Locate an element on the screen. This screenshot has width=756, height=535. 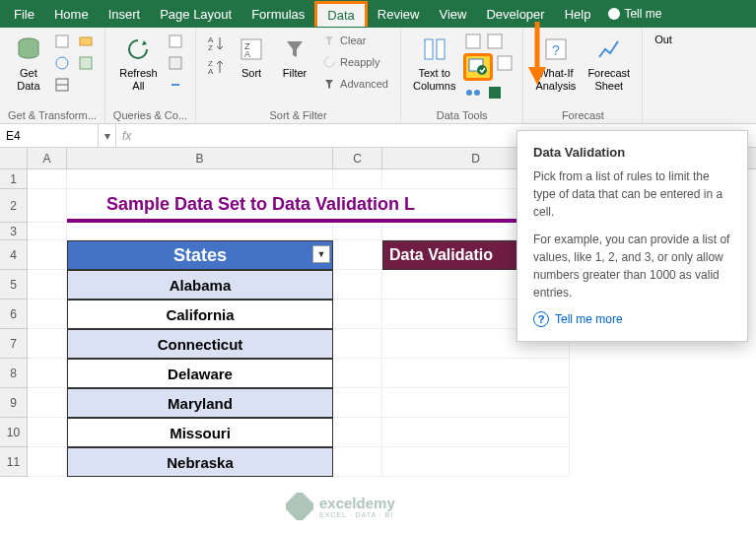
menu-formulas: Formulas is located at coordinates (278, 14).